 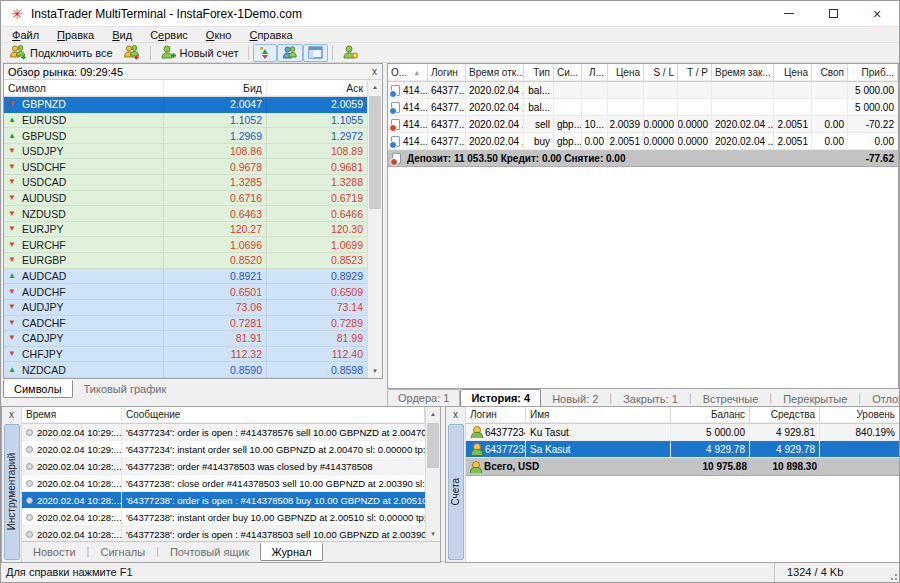 I want to click on column-header-9: Время зак..., so click(x=743, y=72).